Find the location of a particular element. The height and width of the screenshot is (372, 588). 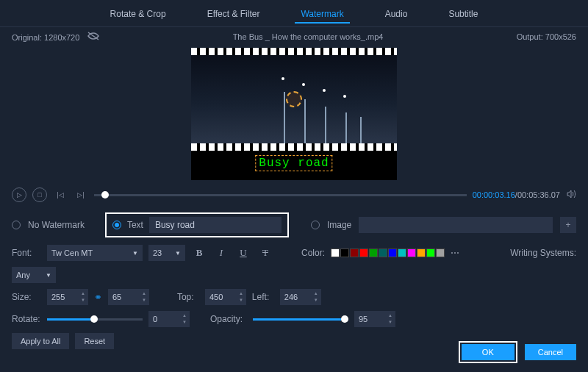

video-frame: Busy road is located at coordinates (294, 114).